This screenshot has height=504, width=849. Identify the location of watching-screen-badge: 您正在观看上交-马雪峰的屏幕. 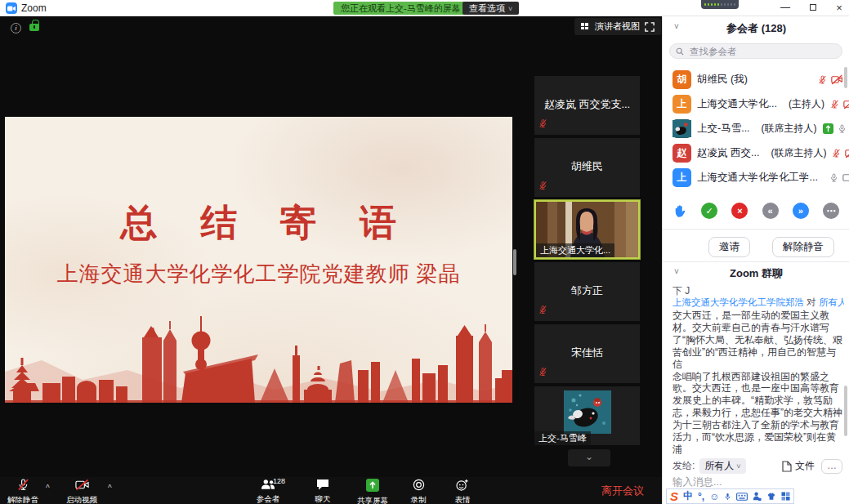
(400, 8).